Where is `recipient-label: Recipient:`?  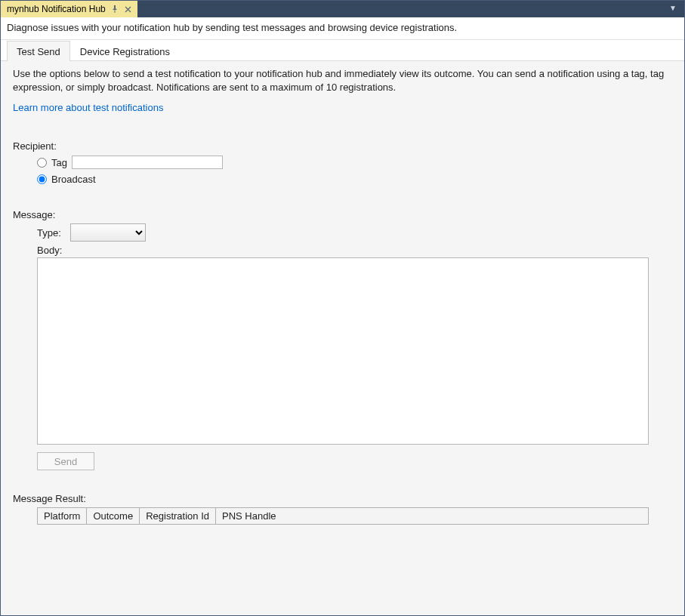
recipient-label: Recipient: is located at coordinates (343, 146).